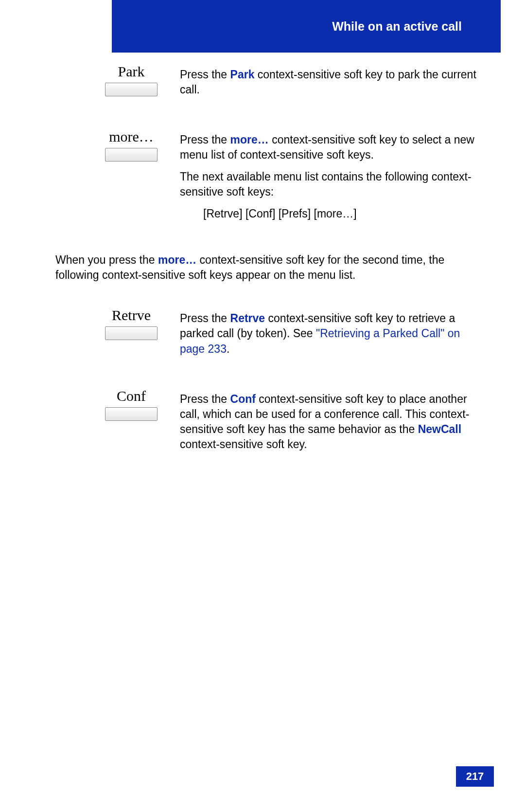 The height and width of the screenshot is (812, 525). I want to click on key-name: Park, so click(243, 74).